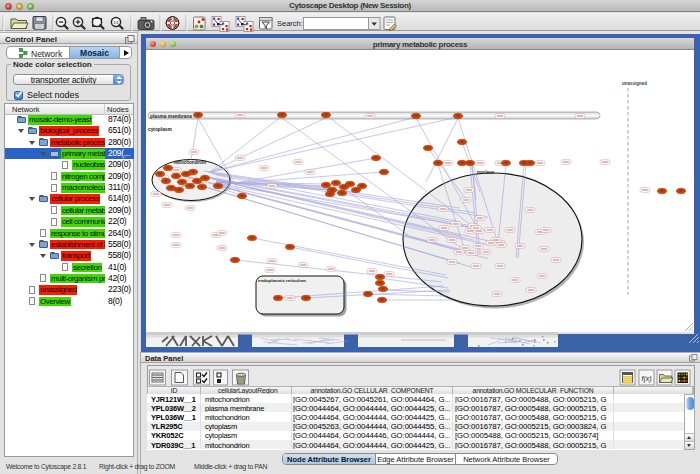 This screenshot has height=474, width=700. Describe the element at coordinates (171, 116) in the screenshot. I see `svg-text: plasma membrane` at that location.